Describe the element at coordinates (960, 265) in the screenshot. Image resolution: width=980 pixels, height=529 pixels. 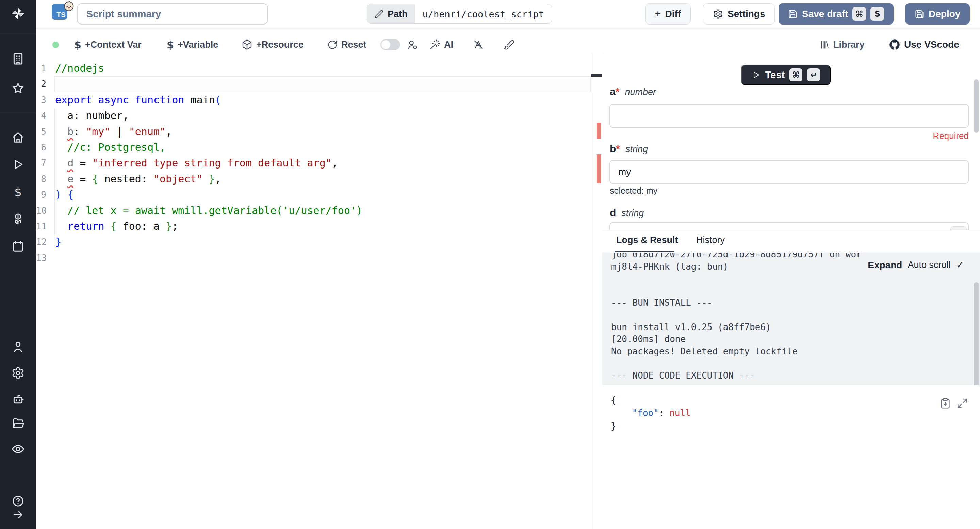
I see `checkmark-icon: ✓` at that location.